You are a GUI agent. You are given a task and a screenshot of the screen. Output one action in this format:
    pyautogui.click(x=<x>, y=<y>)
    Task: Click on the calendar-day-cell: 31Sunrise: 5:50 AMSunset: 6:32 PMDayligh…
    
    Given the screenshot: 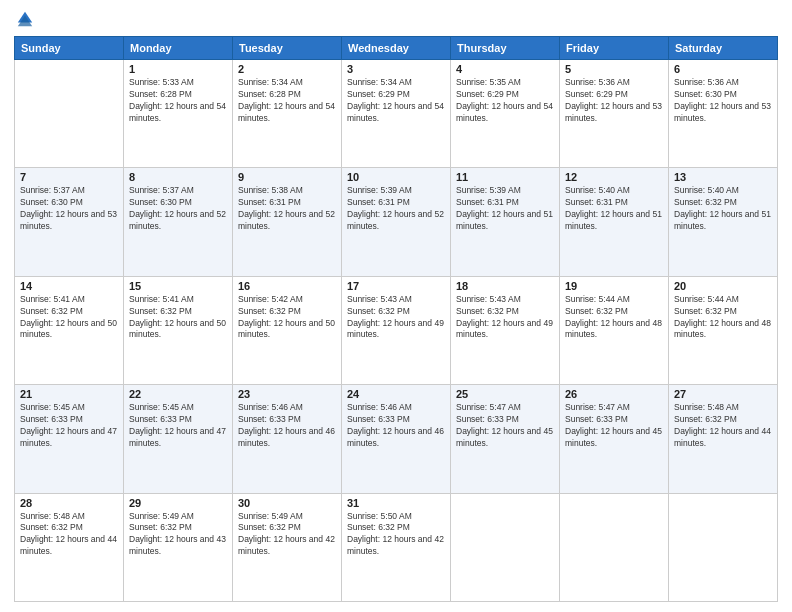 What is the action you would take?
    pyautogui.click(x=396, y=547)
    